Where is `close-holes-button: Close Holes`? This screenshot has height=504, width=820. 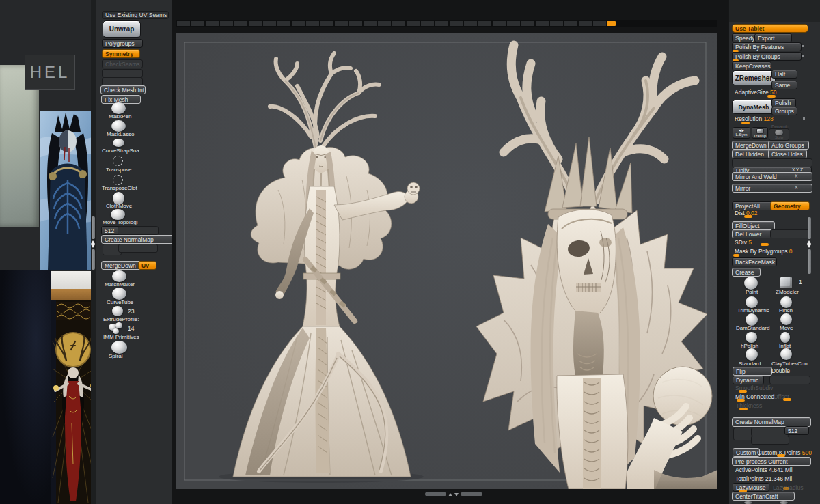 close-holes-button: Close Holes is located at coordinates (787, 154).